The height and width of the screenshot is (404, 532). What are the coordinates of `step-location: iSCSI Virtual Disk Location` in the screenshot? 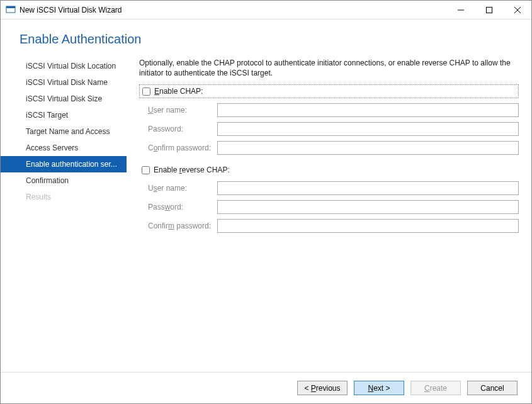 It's located at (64, 66).